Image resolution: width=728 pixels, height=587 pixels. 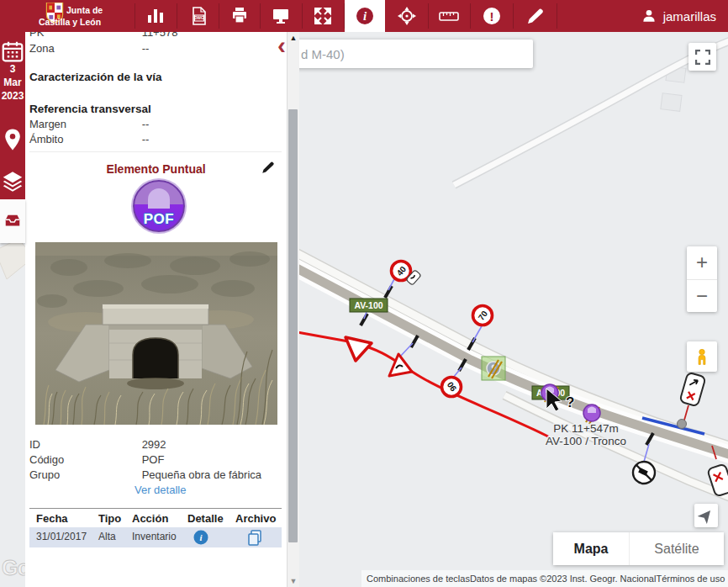 What do you see at coordinates (156, 140) in the screenshot?
I see `field-ambito: Ámbito --` at bounding box center [156, 140].